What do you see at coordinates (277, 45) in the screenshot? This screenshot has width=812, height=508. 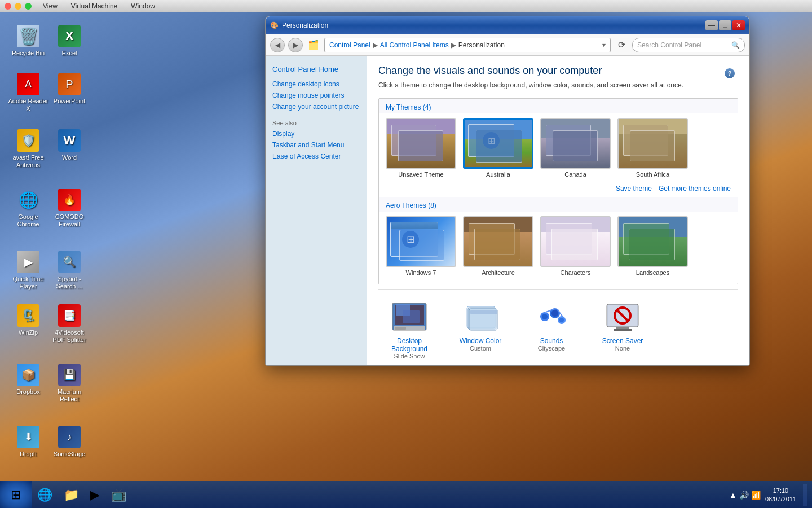 I see `back-button: ◀` at bounding box center [277, 45].